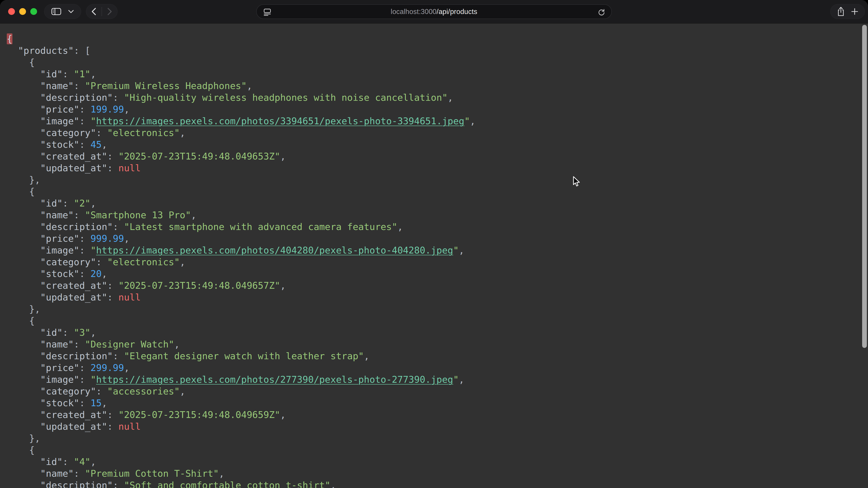 This screenshot has width=868, height=488. I want to click on json-line: "price": 999.99,, so click(437, 238).